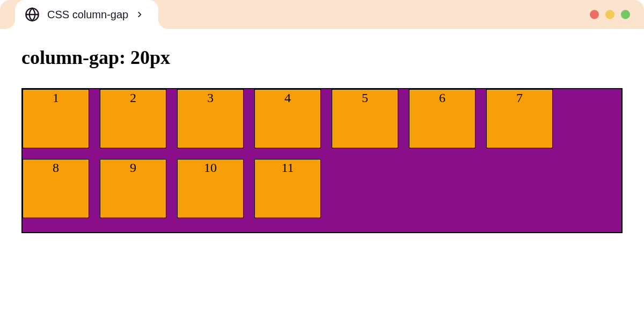  I want to click on flex-item: 9, so click(133, 189).